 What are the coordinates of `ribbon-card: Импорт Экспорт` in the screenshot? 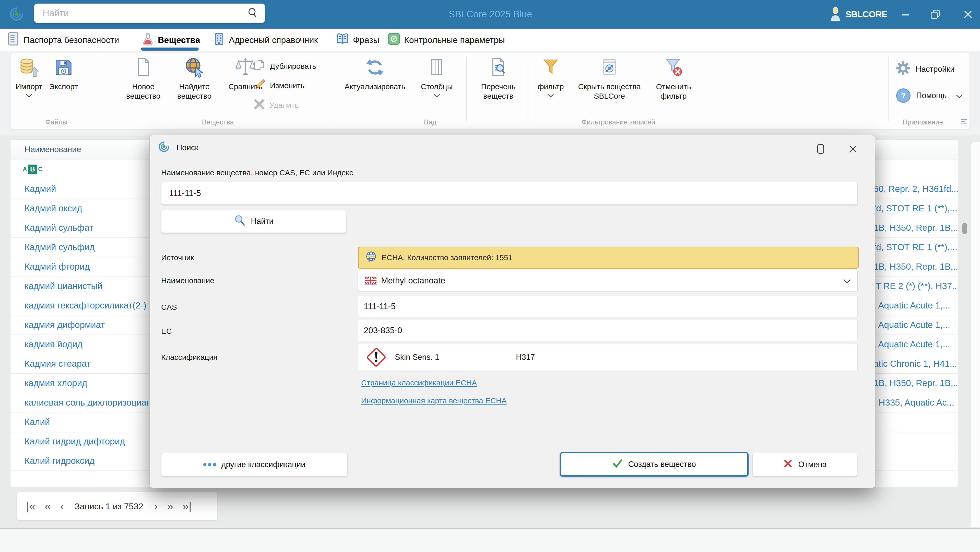 It's located at (490, 91).